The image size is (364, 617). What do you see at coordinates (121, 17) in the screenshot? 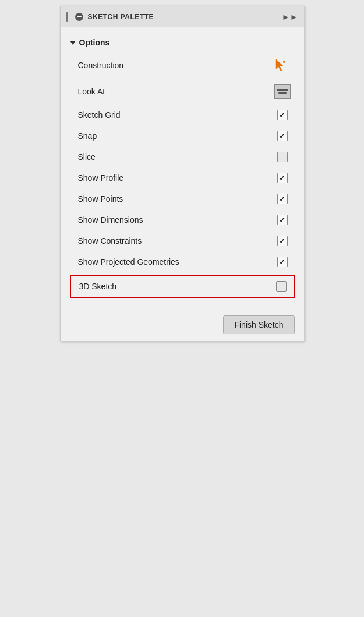
I see `palette-title: SKETCH PALETTE` at bounding box center [121, 17].